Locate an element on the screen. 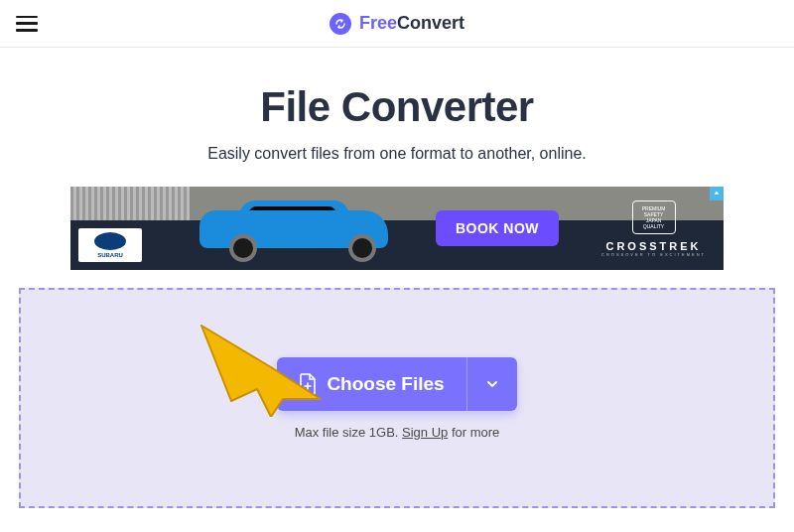 This screenshot has width=794, height=532. choose-files-label: Choose Files is located at coordinates (385, 384).